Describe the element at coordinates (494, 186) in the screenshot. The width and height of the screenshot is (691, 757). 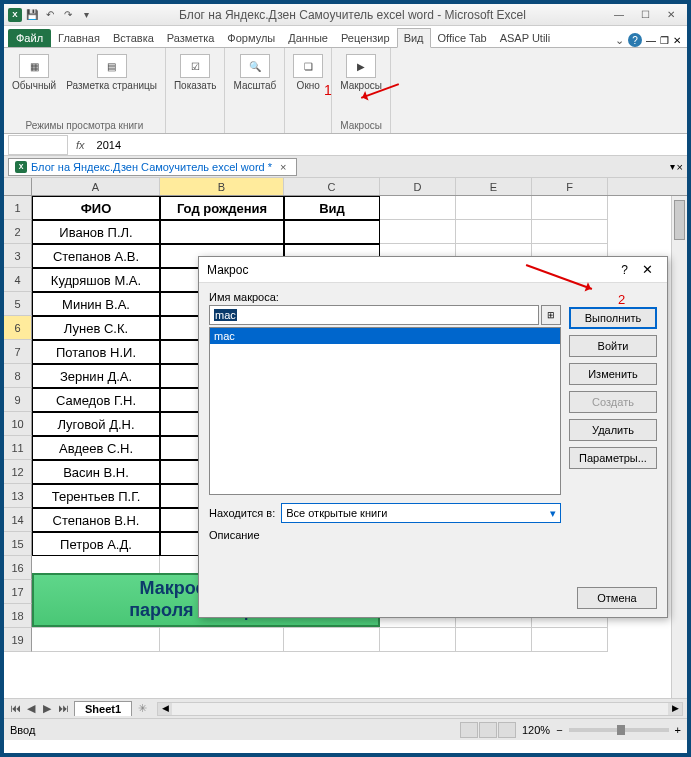
I see `col-header-e: E` at that location.